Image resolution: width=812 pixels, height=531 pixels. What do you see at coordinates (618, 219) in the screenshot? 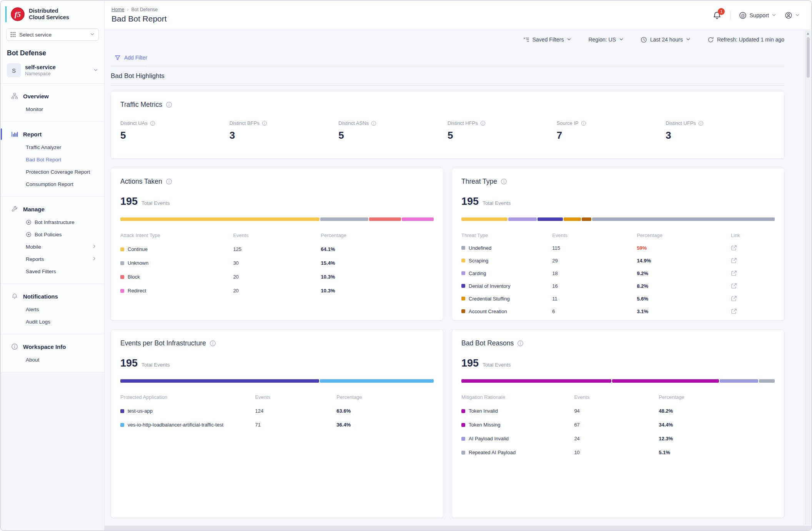
I see `stacked-bar` at bounding box center [618, 219].